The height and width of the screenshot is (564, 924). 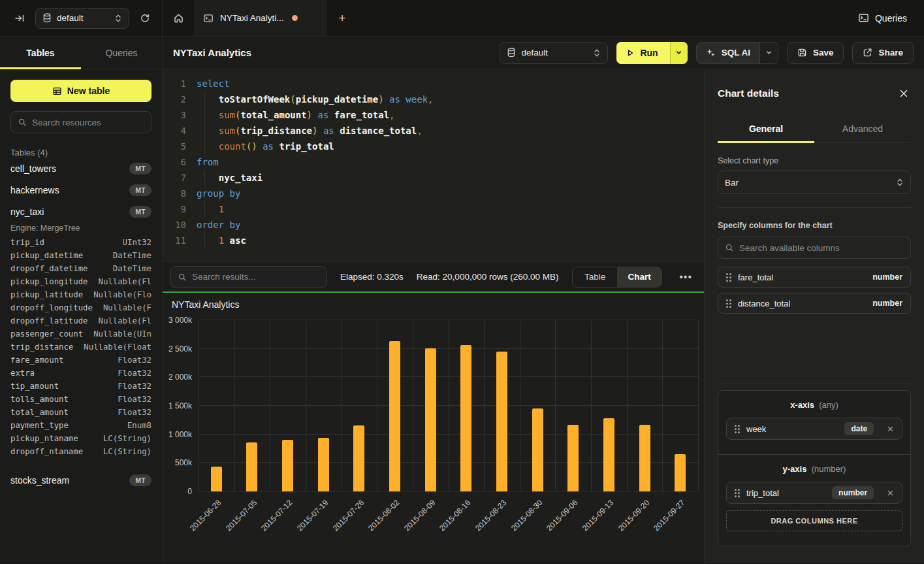 What do you see at coordinates (178, 18) in the screenshot?
I see `home-icon` at bounding box center [178, 18].